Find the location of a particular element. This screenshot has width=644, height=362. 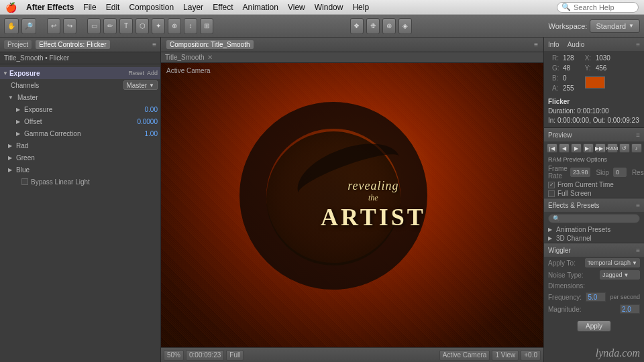

comp-tab-close: ✕ is located at coordinates (210, 58).